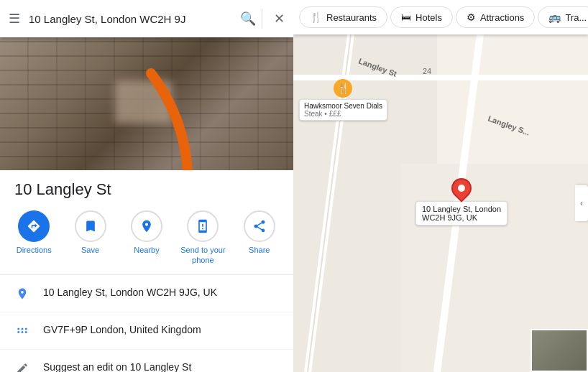 This screenshot has width=588, height=372. I want to click on save-button: Save, so click(91, 238).